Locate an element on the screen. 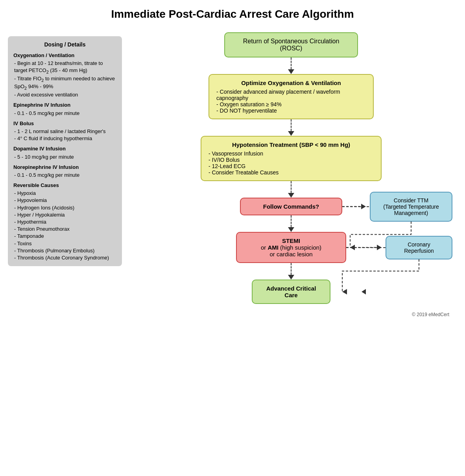 This screenshot has width=465, height=476. copyright-text: © 2019 eMedCert is located at coordinates (232, 315).